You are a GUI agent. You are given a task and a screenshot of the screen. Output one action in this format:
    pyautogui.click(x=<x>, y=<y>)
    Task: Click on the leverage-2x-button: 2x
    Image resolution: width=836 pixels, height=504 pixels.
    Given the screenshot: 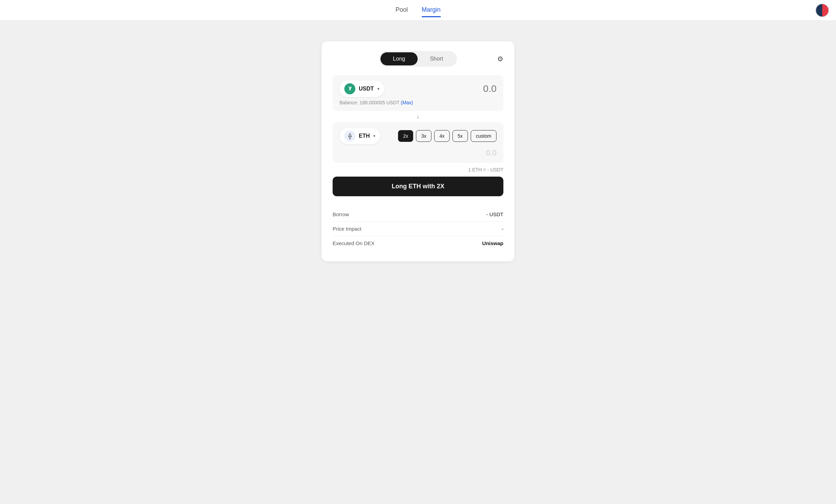 What is the action you would take?
    pyautogui.click(x=406, y=136)
    